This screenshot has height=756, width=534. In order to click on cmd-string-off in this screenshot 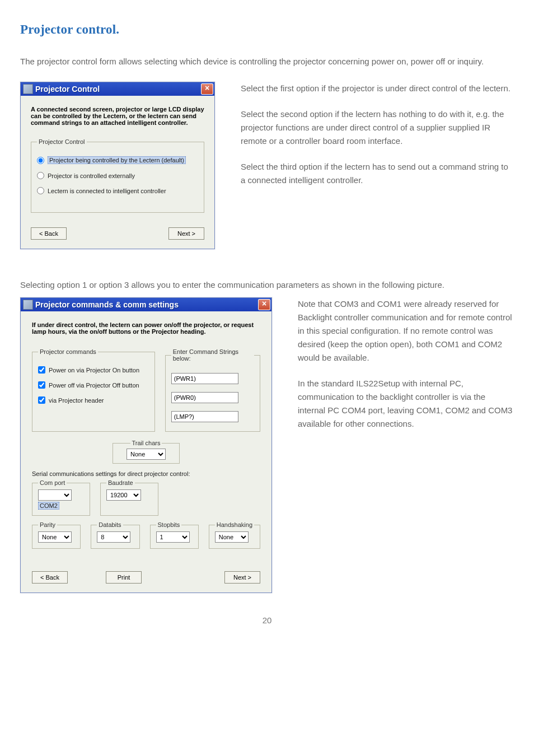, I will do `click(205, 398)`.